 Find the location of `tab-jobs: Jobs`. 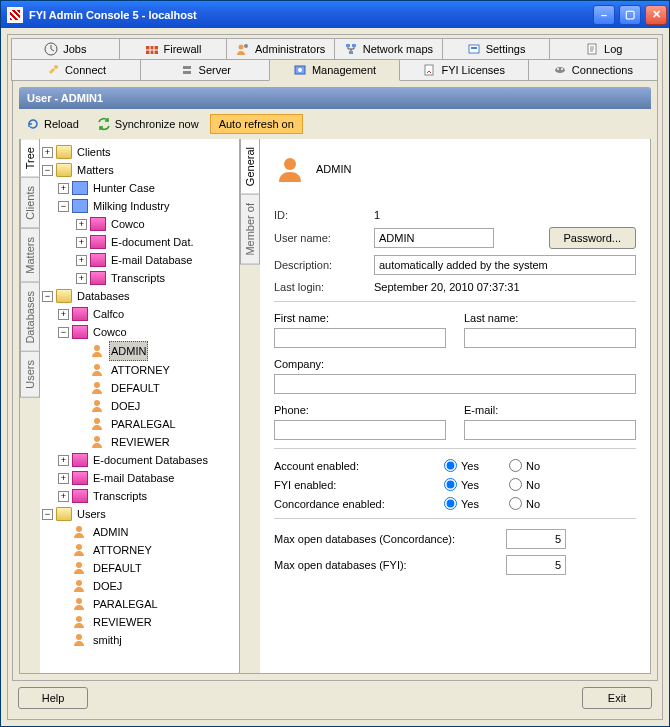

tab-jobs: Jobs is located at coordinates (66, 49).